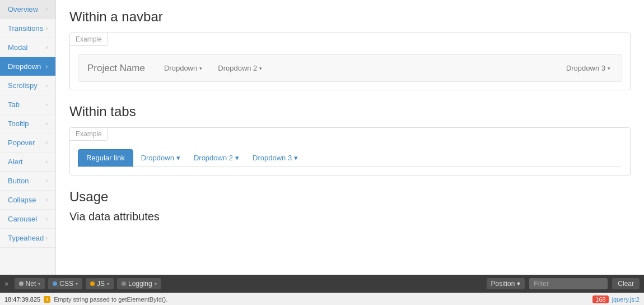  What do you see at coordinates (22, 299) in the screenshot?
I see `status-time: 18:47:39.825` at bounding box center [22, 299].